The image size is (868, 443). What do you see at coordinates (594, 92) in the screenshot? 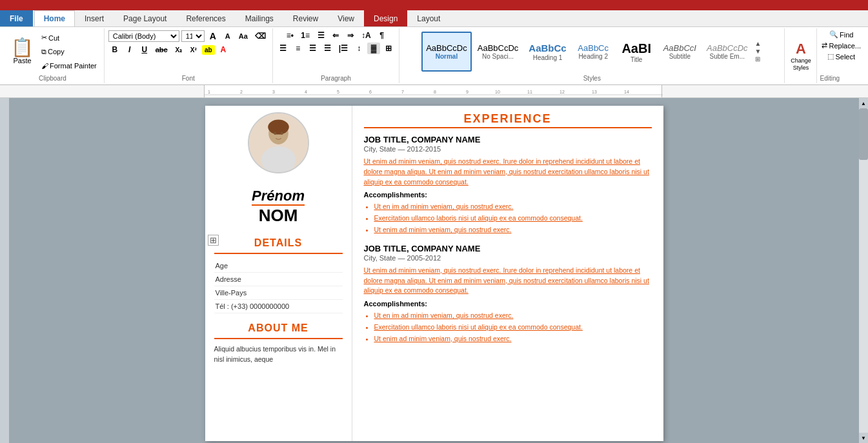
I see `svg-text: 13` at bounding box center [594, 92].